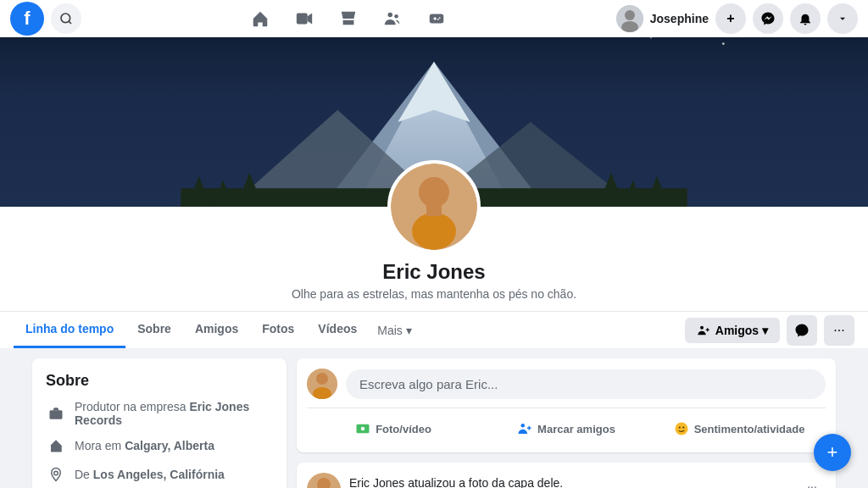 This screenshot has width=868, height=488. I want to click on tab-more: Mais ▾, so click(394, 330).